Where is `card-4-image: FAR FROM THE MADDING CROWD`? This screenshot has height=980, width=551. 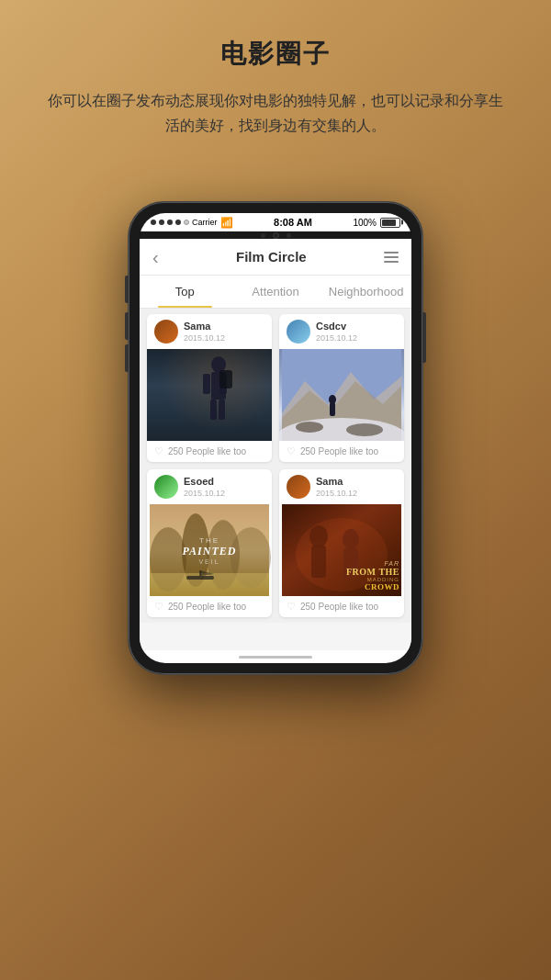 card-4-image: FAR FROM THE MADDING CROWD is located at coordinates (342, 550).